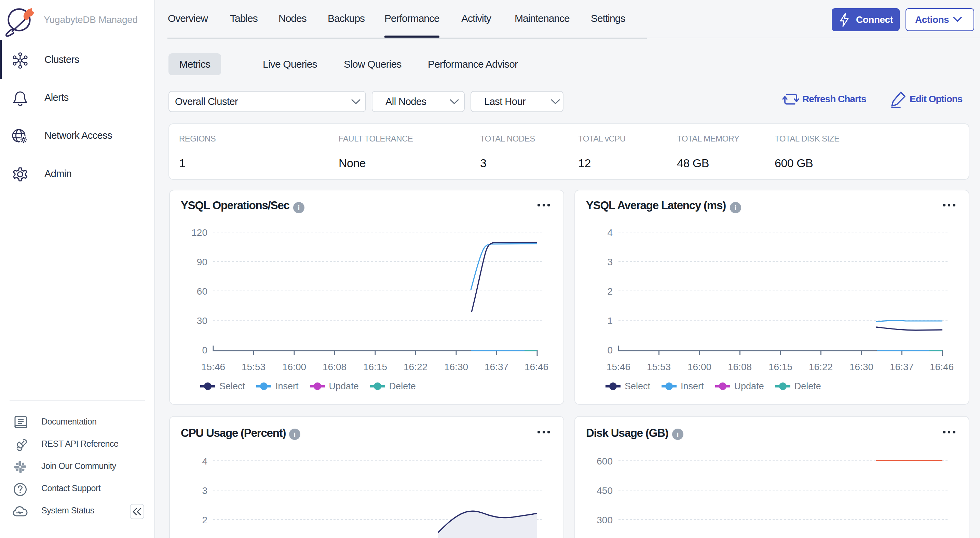  I want to click on svg-text: 300, so click(605, 520).